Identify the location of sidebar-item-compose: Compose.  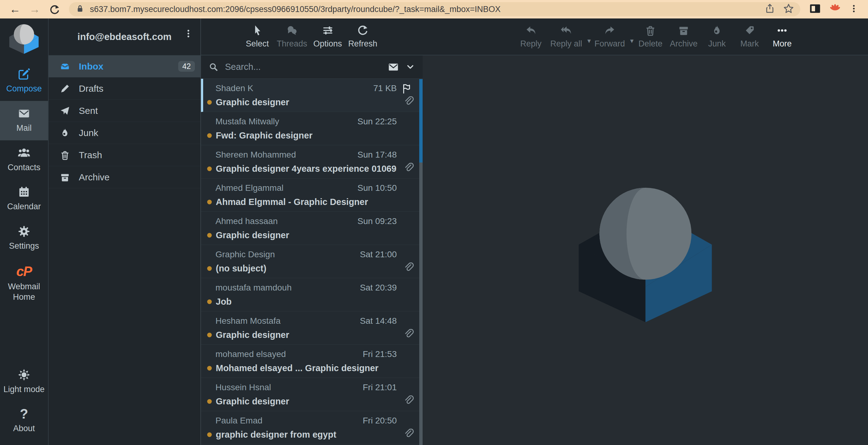
(24, 82).